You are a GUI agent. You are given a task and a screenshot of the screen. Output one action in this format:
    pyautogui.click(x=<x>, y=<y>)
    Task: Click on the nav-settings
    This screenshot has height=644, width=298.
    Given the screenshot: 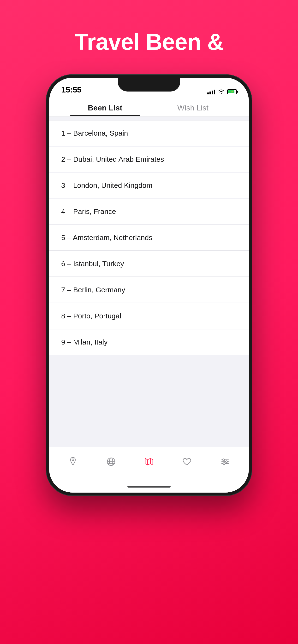 What is the action you would take?
    pyautogui.click(x=225, y=462)
    